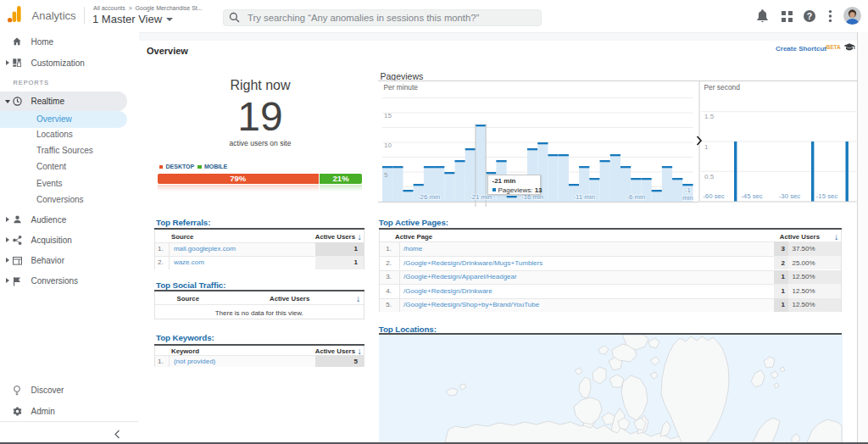 This screenshot has width=868, height=444. I want to click on svg-text: 1.5, so click(709, 117).